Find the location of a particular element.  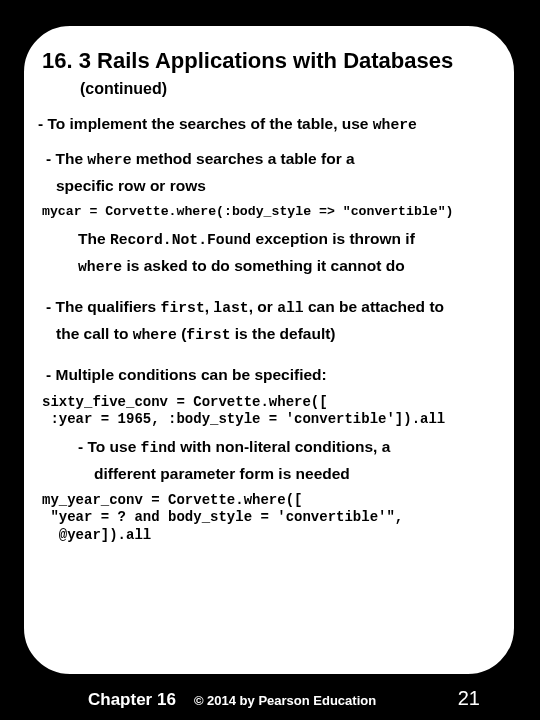

text: the call to is located at coordinates (94, 334).